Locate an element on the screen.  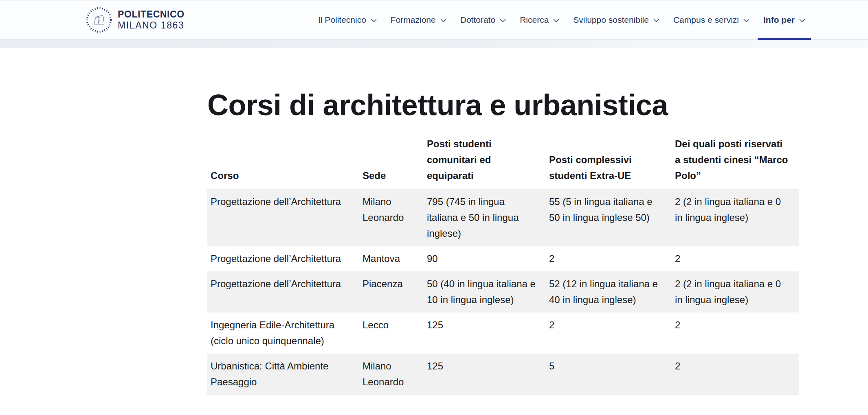
table-cell: Mantova is located at coordinates (391, 259).